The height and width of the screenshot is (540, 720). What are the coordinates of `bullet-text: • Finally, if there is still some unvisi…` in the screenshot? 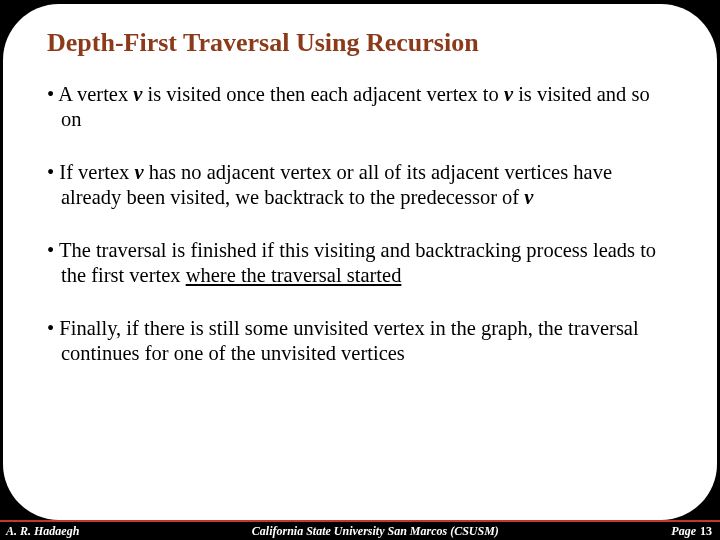 It's located at (343, 340).